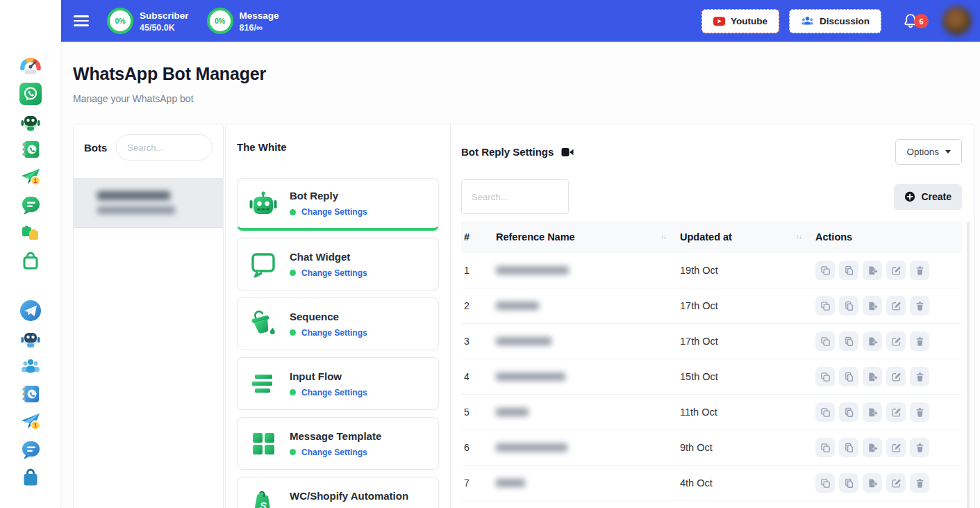 The height and width of the screenshot is (508, 980). I want to click on telegram-shop-icon, so click(31, 477).